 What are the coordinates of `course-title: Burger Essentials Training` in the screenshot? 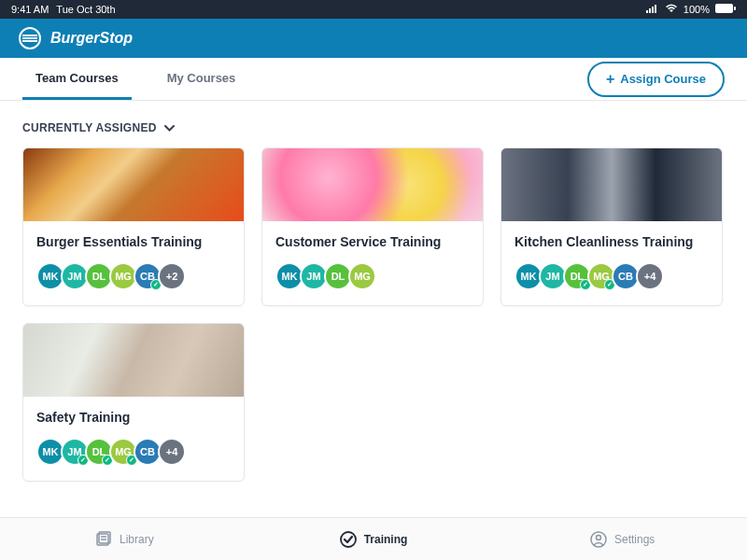 It's located at (134, 242).